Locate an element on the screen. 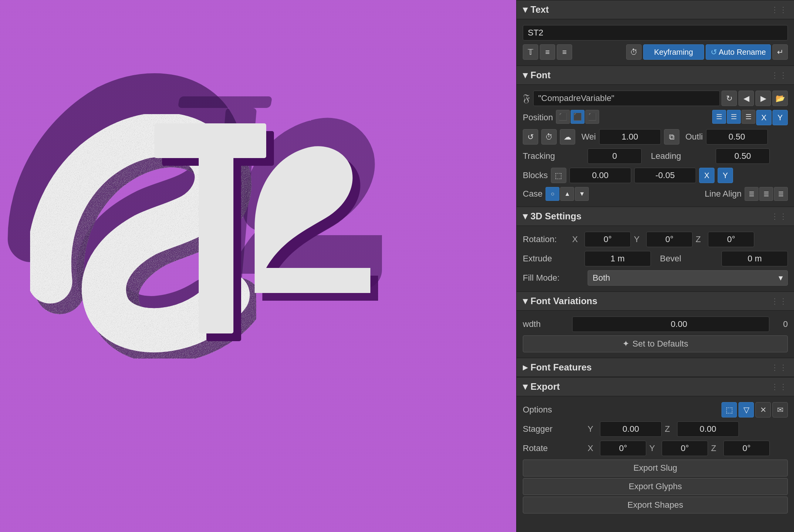 The width and height of the screenshot is (794, 532). position-row: Position ⬛ ⬛ ⬛ ☰ ☰ ☰ X Y is located at coordinates (655, 118).